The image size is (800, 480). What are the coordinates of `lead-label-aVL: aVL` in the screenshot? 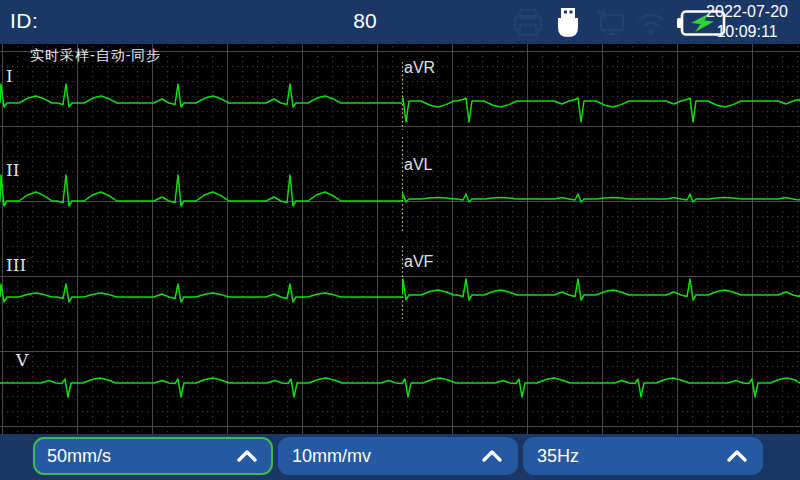 It's located at (418, 165).